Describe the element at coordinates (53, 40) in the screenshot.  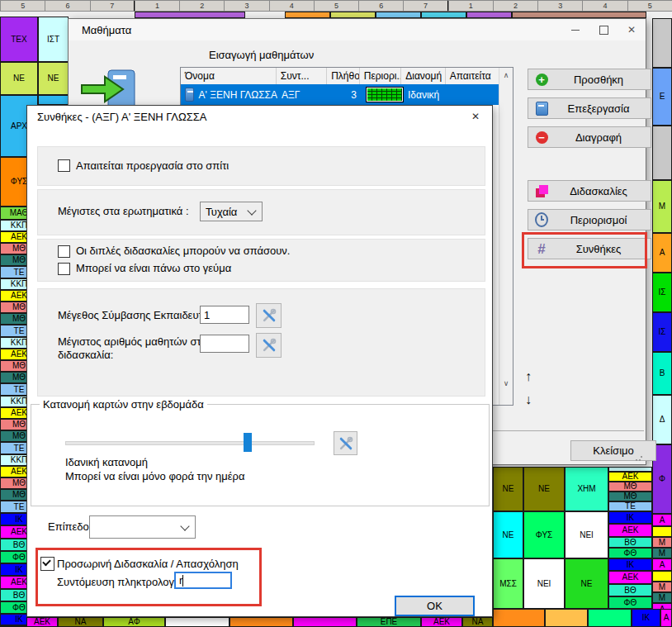
I see `timetable-cell: ΙΣΤ` at that location.